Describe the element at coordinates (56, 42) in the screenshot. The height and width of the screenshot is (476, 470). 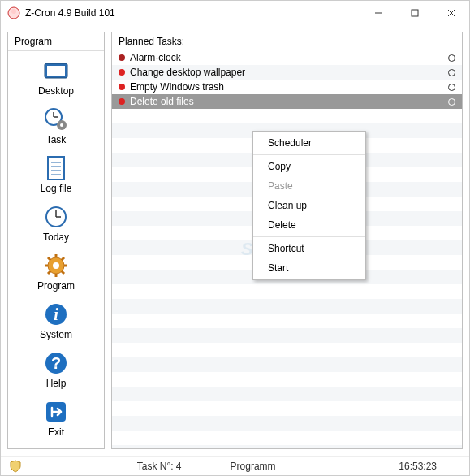
I see `sidebar-header: Program` at that location.